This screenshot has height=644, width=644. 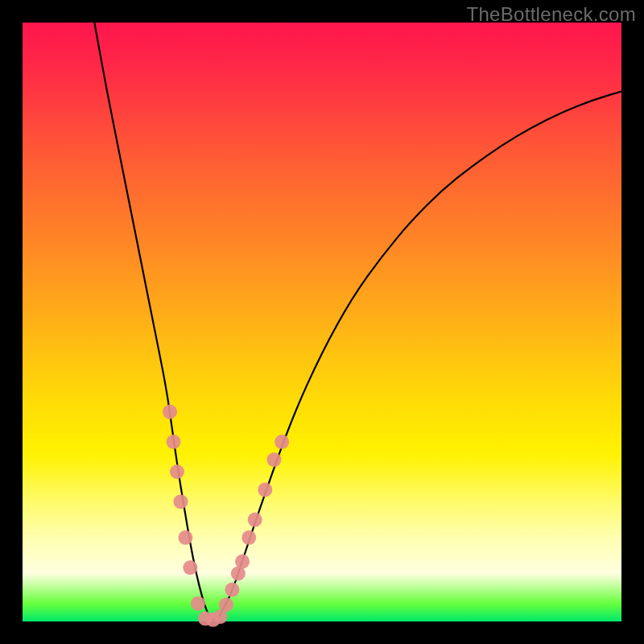 What do you see at coordinates (225, 516) in the screenshot?
I see `curve-markers` at bounding box center [225, 516].